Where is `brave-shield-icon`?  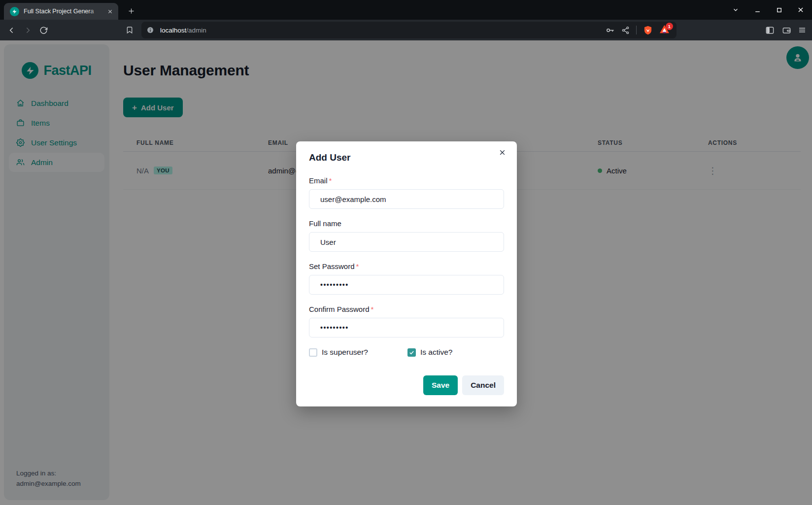
brave-shield-icon is located at coordinates (648, 31).